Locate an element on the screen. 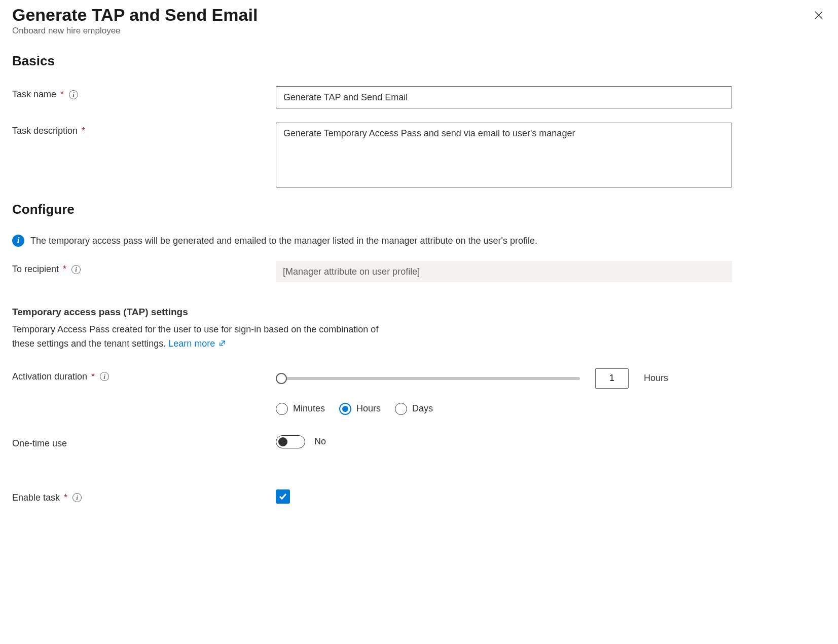 This screenshot has height=644, width=838. enable-task-row: Enable task * is located at coordinates (419, 497).